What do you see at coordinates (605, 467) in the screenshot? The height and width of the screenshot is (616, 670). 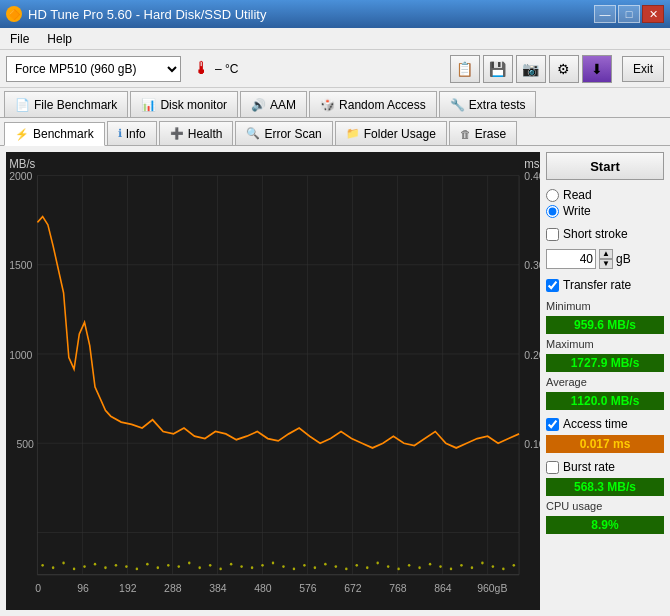 I see `burst-rate-checkbox-label: Burst rate` at bounding box center [605, 467].